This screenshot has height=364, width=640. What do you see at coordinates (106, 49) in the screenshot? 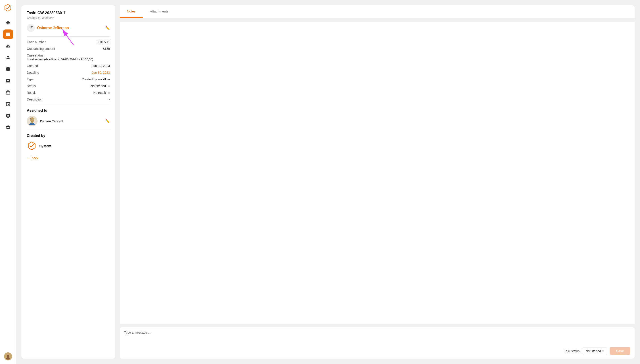
I see `outstanding-amount-value: £130` at bounding box center [106, 49].